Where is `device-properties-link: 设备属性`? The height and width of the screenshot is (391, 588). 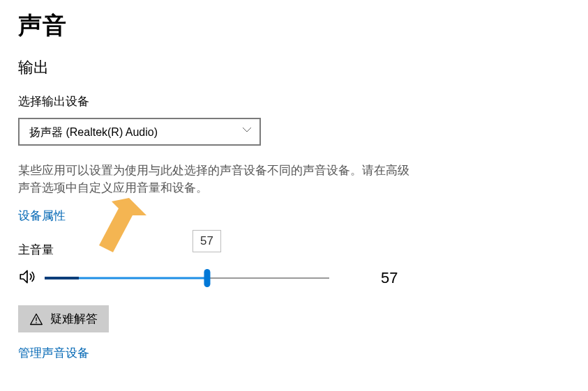 device-properties-link: 设备属性 is located at coordinates (42, 216).